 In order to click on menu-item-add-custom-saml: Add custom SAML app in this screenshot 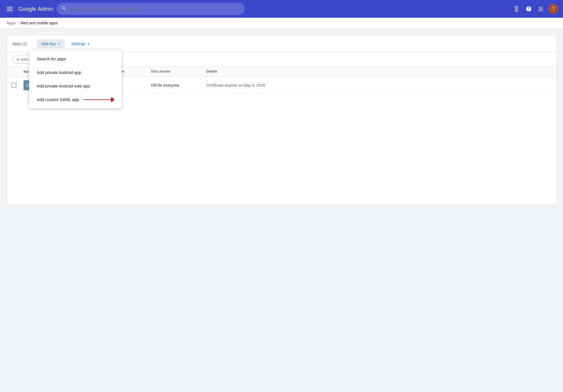, I will do `click(75, 100)`.